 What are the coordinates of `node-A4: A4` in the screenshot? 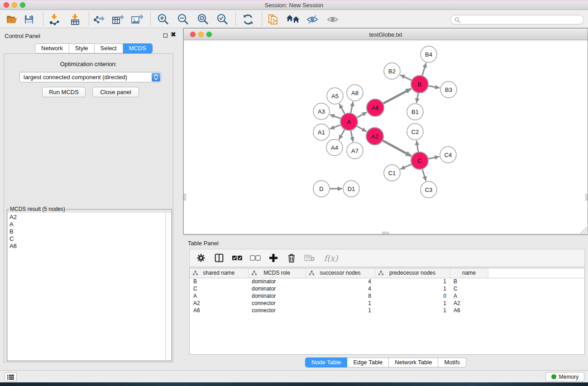 It's located at (335, 148).